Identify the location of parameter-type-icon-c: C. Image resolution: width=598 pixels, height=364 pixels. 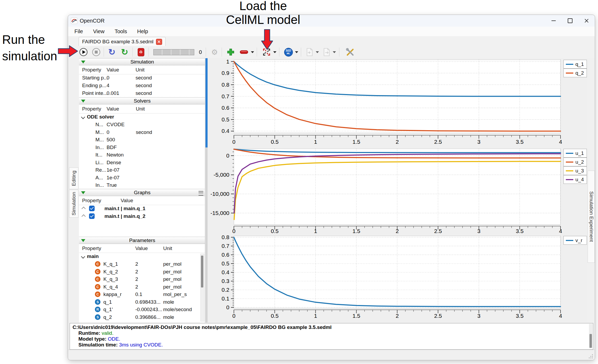
(98, 294).